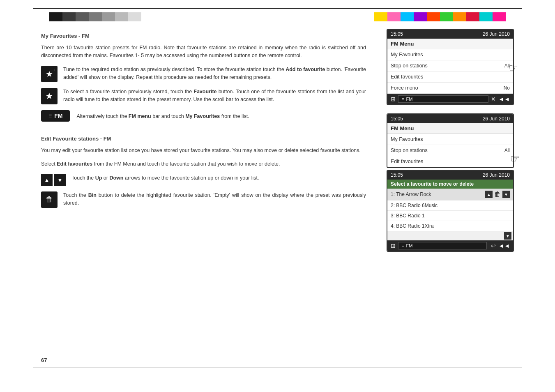 This screenshot has width=555, height=392. What do you see at coordinates (407, 77) in the screenshot?
I see `screen1-item-label-2: Edit favourites` at bounding box center [407, 77].